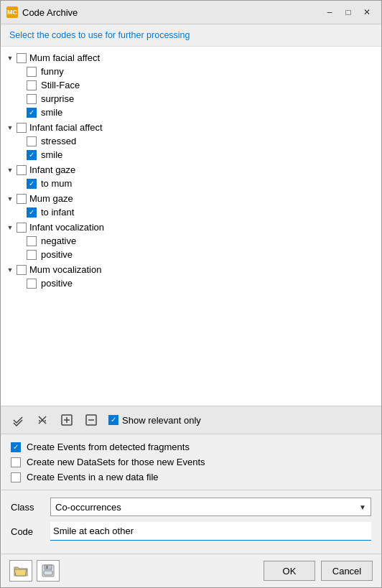  I want to click on child-checkbox-negative, so click(32, 241).